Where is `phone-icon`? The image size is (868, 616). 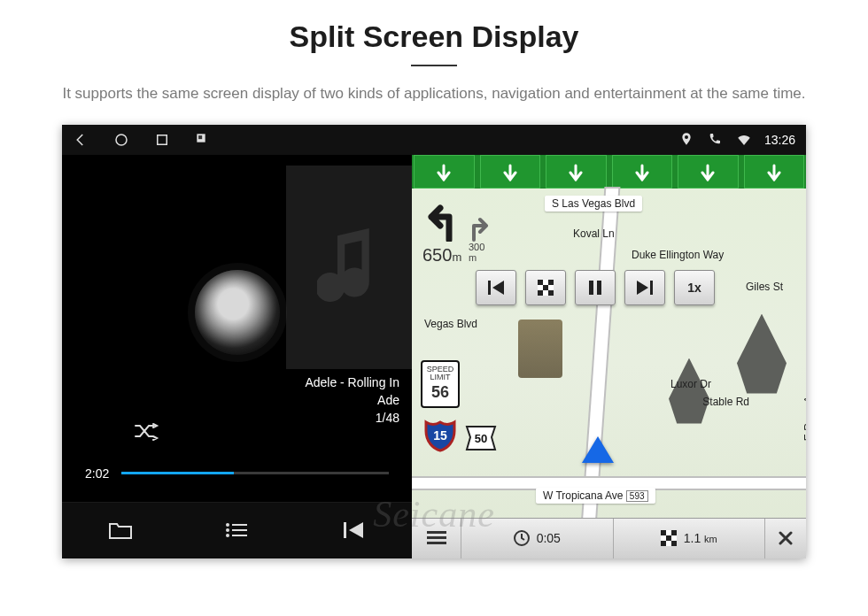
phone-icon is located at coordinates (716, 140).